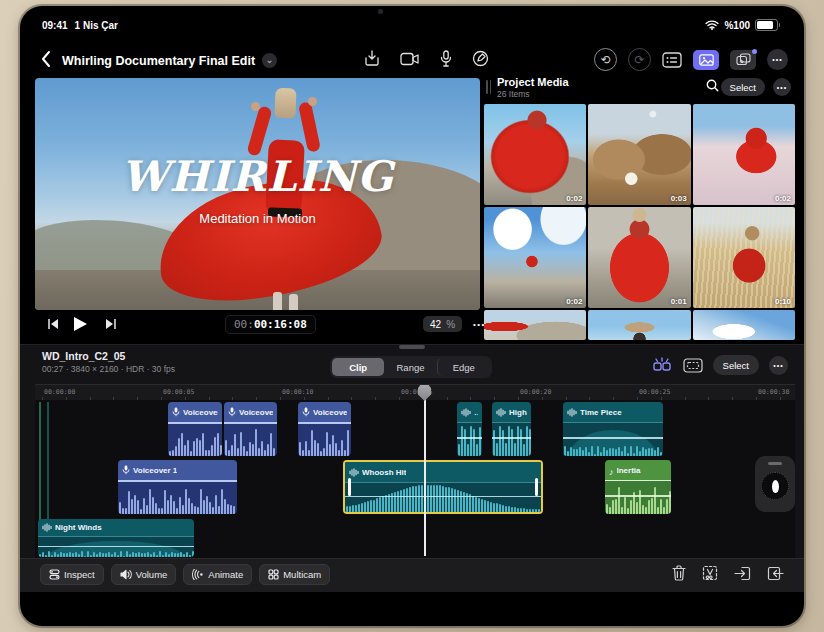 This screenshot has width=824, height=632. What do you see at coordinates (270, 60) in the screenshot?
I see `chevron-down-icon: ⌄` at bounding box center [270, 60].